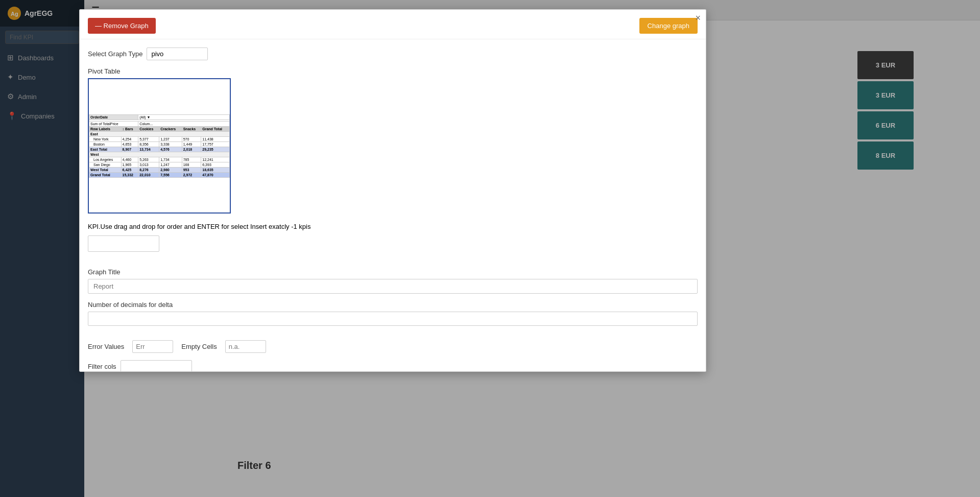 The image size is (980, 497). What do you see at coordinates (156, 366) in the screenshot?
I see `filter-cols-input` at bounding box center [156, 366].